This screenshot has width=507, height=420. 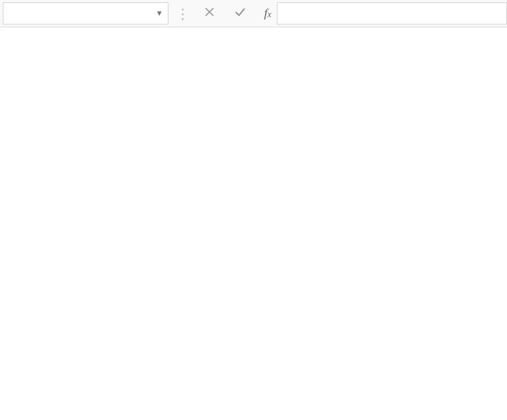 What do you see at coordinates (209, 13) in the screenshot?
I see `cancel-icon` at bounding box center [209, 13].